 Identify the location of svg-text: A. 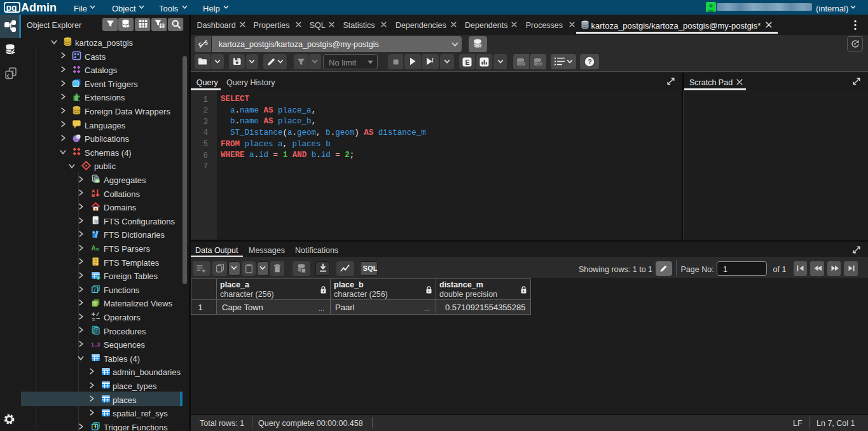
(94, 248).